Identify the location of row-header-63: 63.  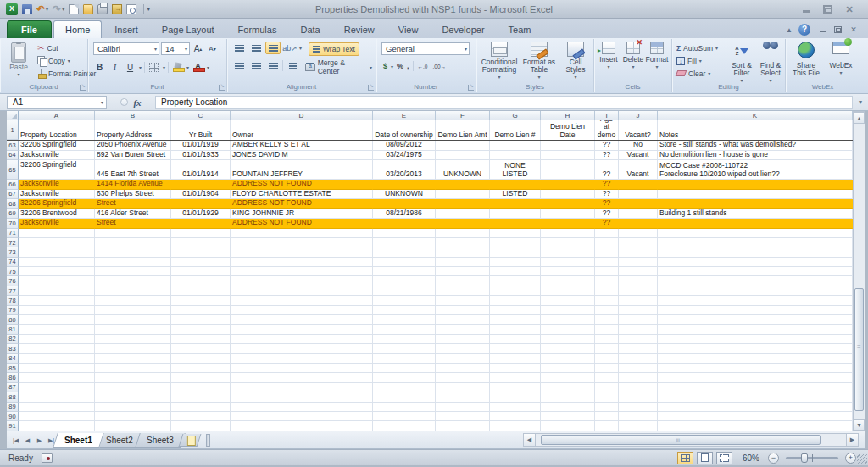
(13, 146).